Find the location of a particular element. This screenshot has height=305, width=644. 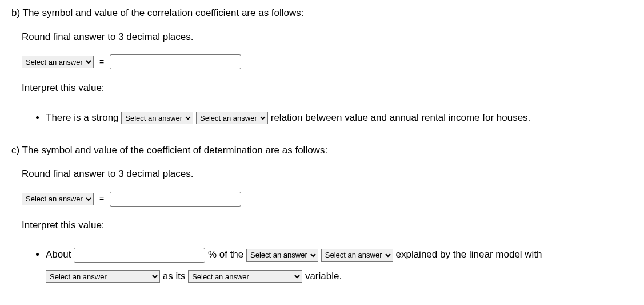

part-b-bullet: There is a strong Select an answer Selec… is located at coordinates (339, 118).